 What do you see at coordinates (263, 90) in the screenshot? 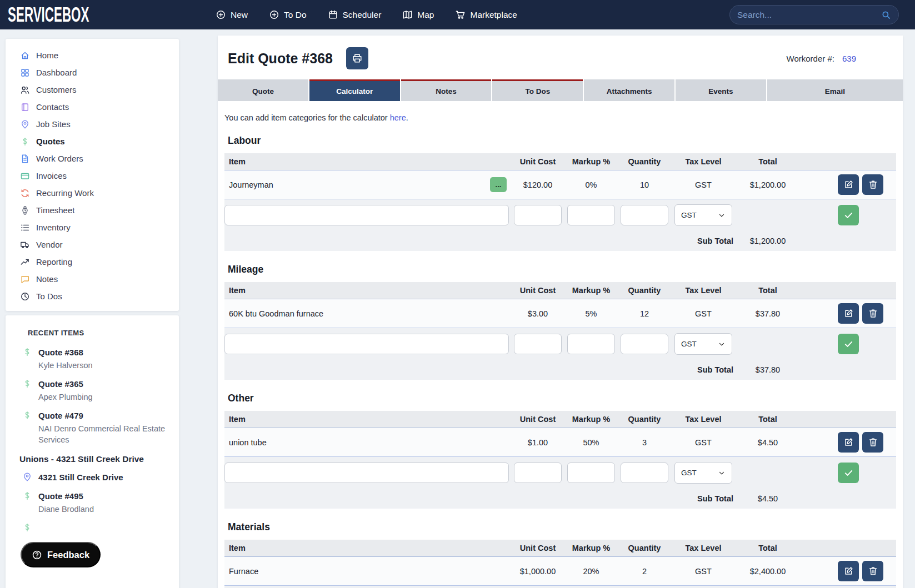
I see `tab-quote: Quote` at bounding box center [263, 90].